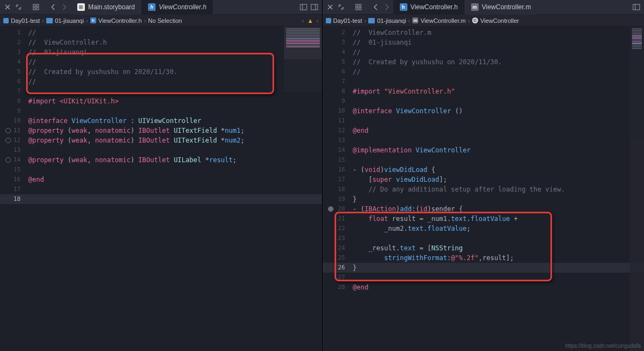 The image size is (644, 351). What do you see at coordinates (484, 8) in the screenshot?
I see `right-topbar: h ViewController.h m ViewController.m` at bounding box center [484, 8].